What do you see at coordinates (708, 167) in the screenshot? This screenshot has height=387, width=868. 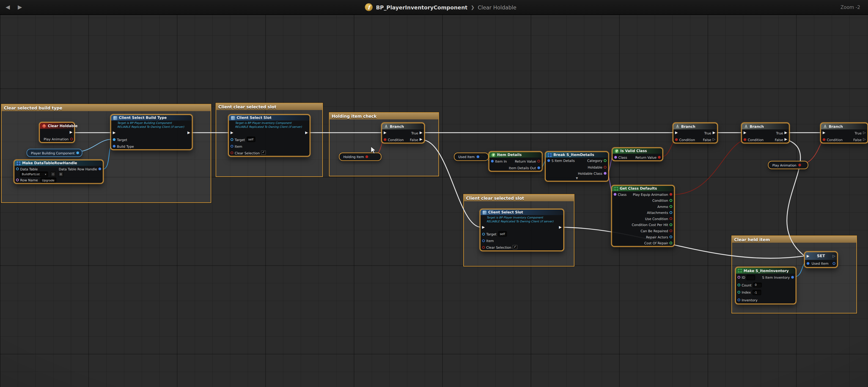 I see `wire-data-equipanim-to-branch2` at bounding box center [708, 167].